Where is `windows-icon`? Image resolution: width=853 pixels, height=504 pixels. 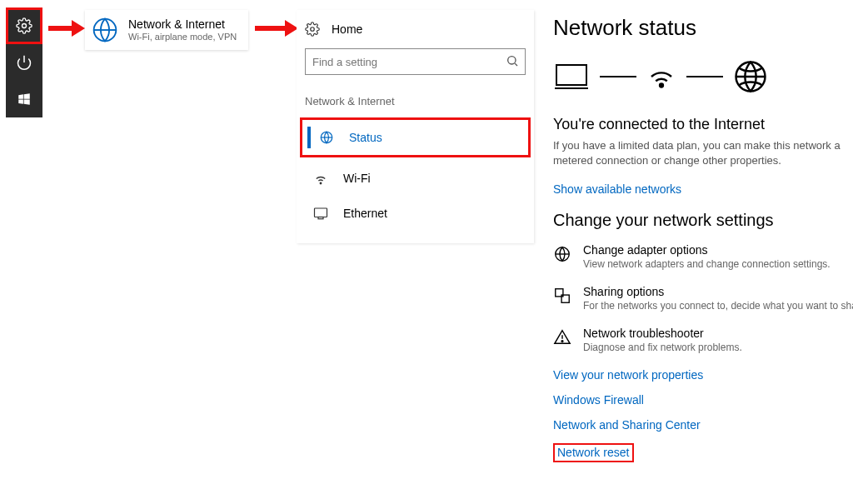 windows-icon is located at coordinates (24, 99).